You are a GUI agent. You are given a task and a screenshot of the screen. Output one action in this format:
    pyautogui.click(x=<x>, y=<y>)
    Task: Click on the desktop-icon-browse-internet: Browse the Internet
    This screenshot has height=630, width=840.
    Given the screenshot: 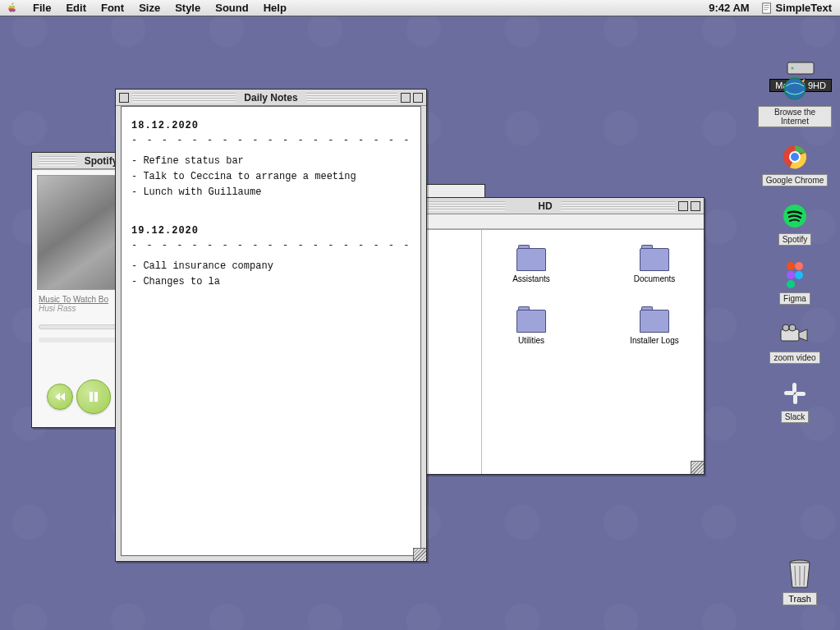 What is the action you would take?
    pyautogui.click(x=795, y=100)
    